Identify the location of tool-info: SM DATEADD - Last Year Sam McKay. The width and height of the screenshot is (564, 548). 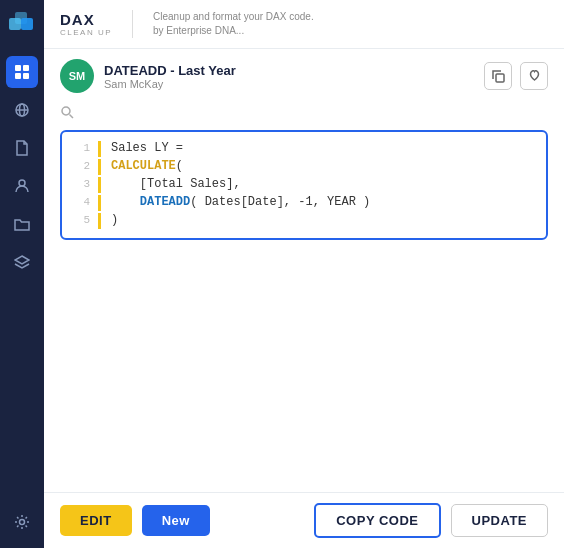
(304, 74).